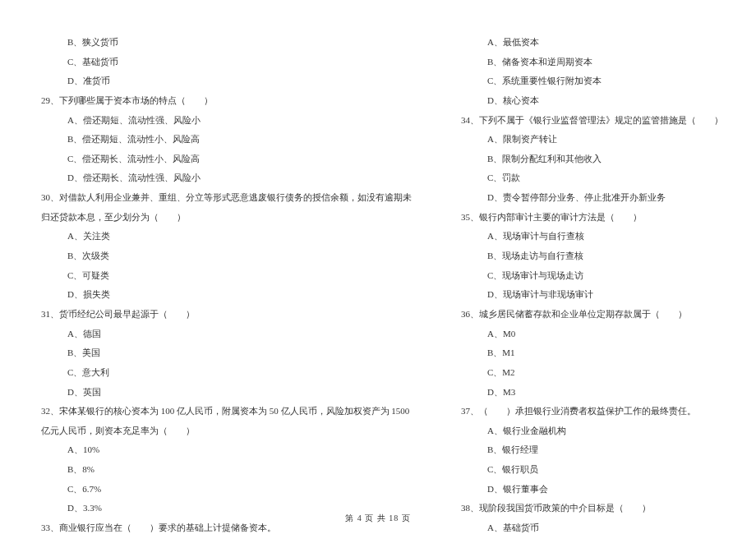  I want to click on option: A、关注类, so click(227, 237).